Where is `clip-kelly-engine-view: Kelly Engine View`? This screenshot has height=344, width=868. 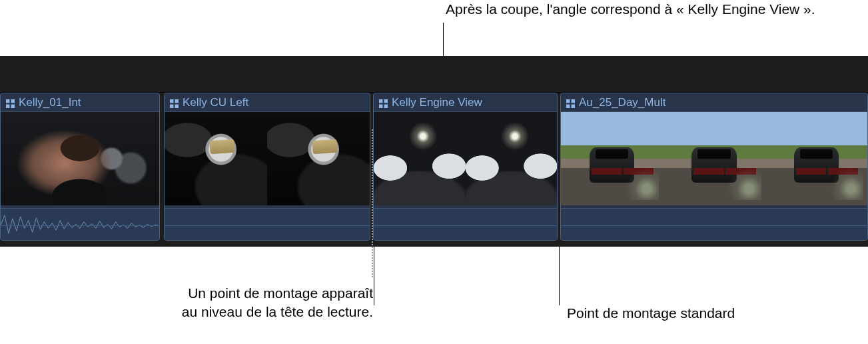 clip-kelly-engine-view: Kelly Engine View is located at coordinates (465, 167).